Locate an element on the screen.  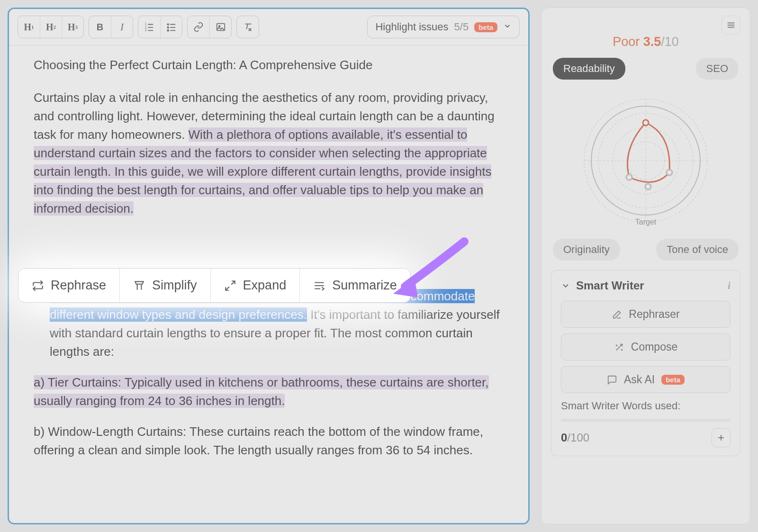
panel-header: Smart Writer i is located at coordinates (646, 286).